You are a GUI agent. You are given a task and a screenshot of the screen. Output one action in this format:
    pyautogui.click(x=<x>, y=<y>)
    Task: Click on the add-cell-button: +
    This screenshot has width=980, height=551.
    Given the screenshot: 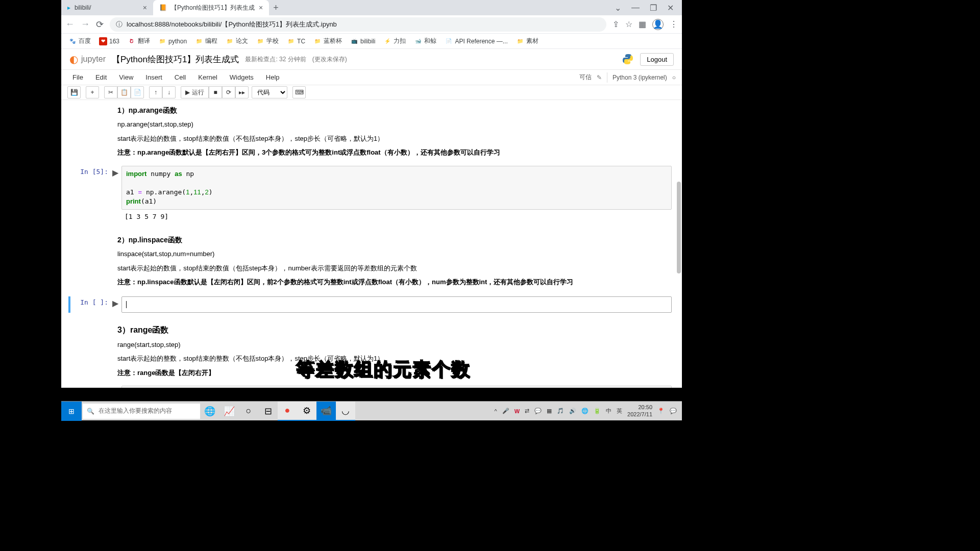 What is the action you would take?
    pyautogui.click(x=92, y=92)
    